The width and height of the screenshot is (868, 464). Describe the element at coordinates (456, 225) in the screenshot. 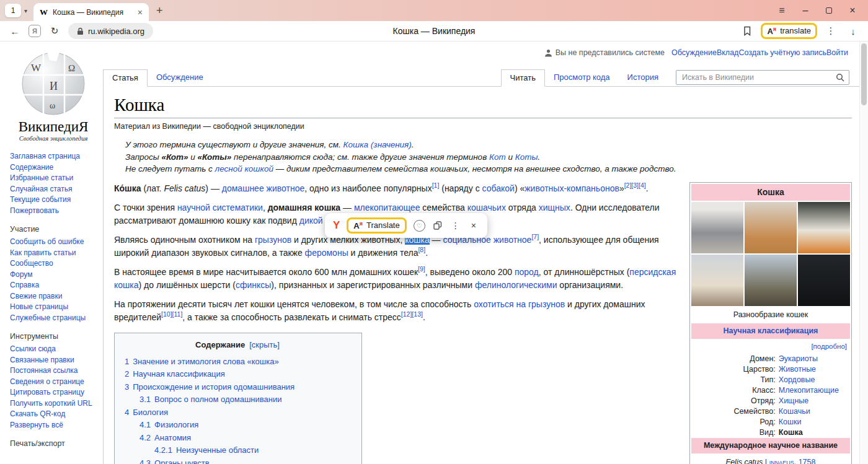

I see `popup-more-icon: ⋮` at that location.